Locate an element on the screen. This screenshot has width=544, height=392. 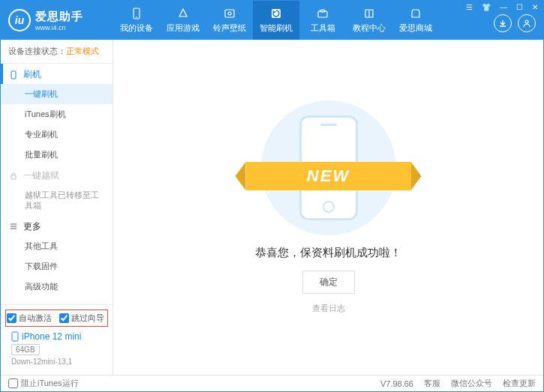
ribbon-text: NEW is located at coordinates (329, 176).